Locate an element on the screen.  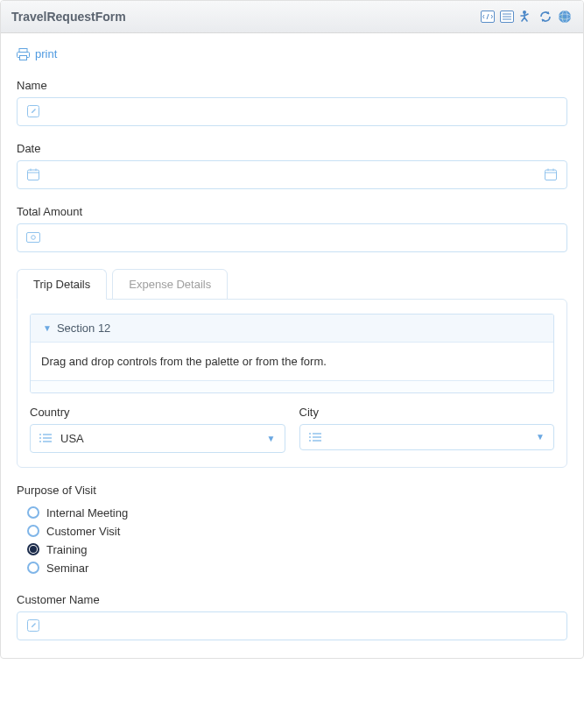
date-input is located at coordinates (296, 175).